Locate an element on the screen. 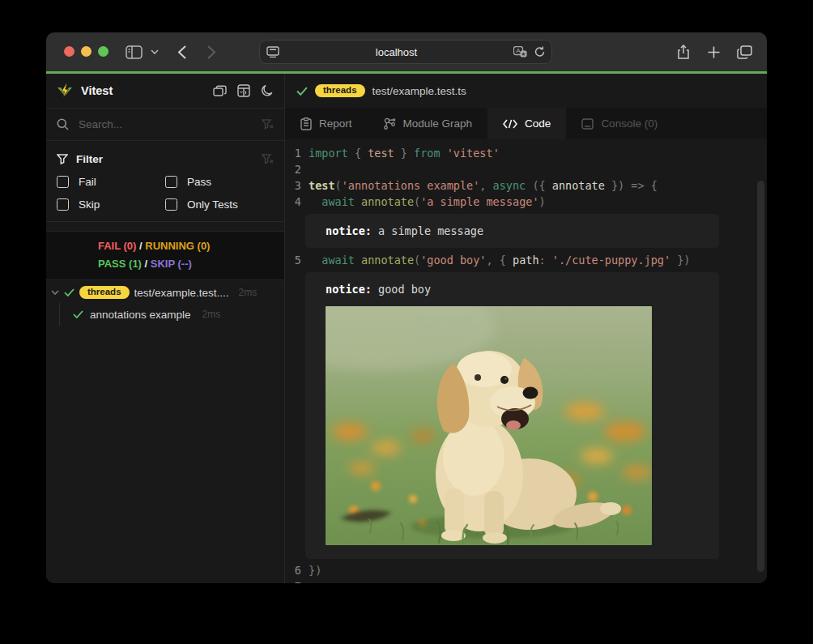 The height and width of the screenshot is (644, 813). window-controls is located at coordinates (86, 52).